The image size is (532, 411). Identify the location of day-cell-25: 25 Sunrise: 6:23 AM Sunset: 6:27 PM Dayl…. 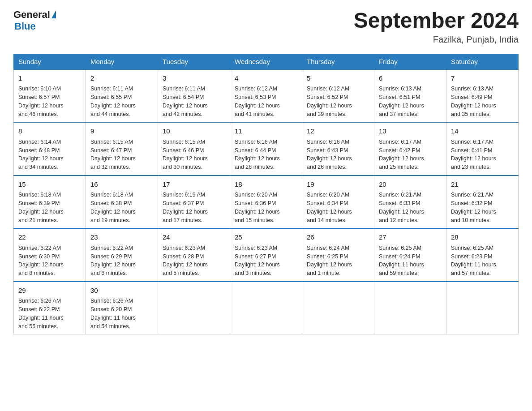
(266, 255).